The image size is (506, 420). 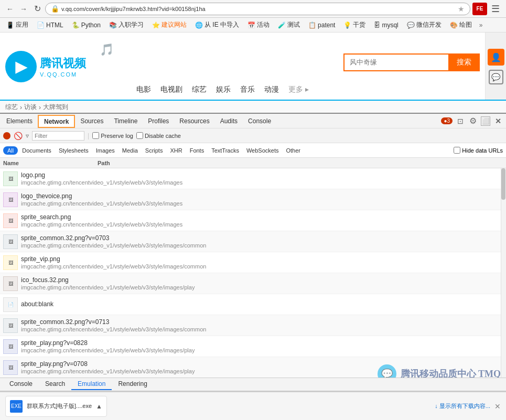 I want to click on table-row: 📄 about:blank, so click(x=253, y=305).